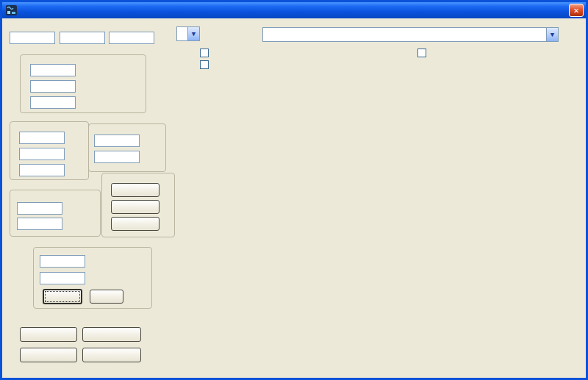 The width and height of the screenshot is (588, 380). I want to click on max-integrator-input, so click(53, 87).